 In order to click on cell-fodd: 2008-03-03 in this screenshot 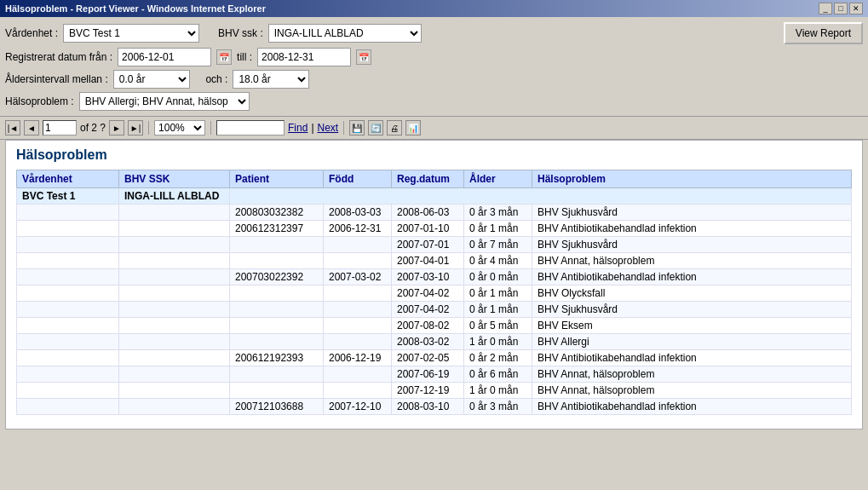, I will do `click(358, 213)`.